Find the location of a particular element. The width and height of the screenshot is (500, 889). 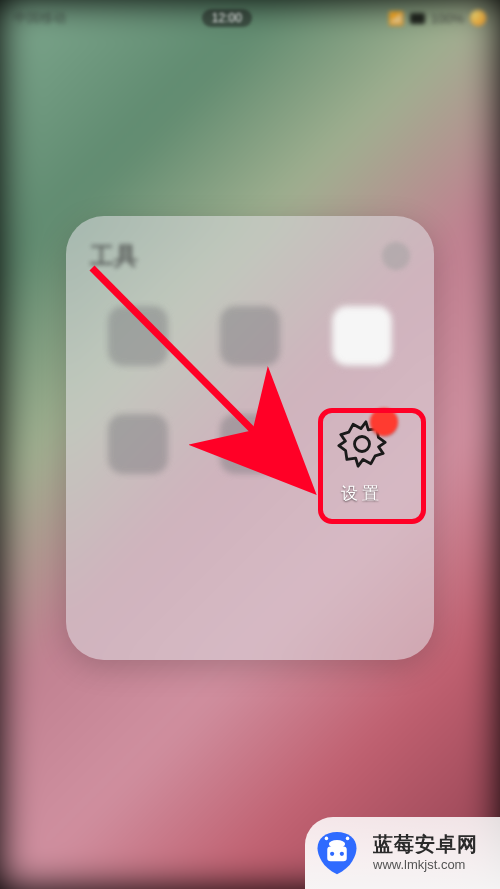

flag-icon is located at coordinates (418, 18).